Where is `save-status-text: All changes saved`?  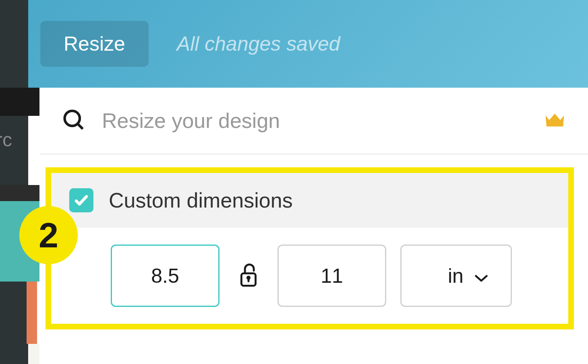
save-status-text: All changes saved is located at coordinates (259, 44).